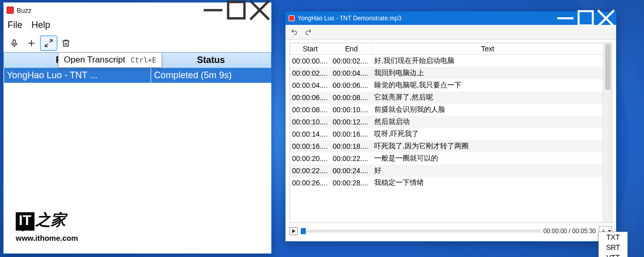  What do you see at coordinates (488, 85) in the screenshot?
I see `cell-text: 睡觉的电脑呢,我只要点一下` at bounding box center [488, 85].